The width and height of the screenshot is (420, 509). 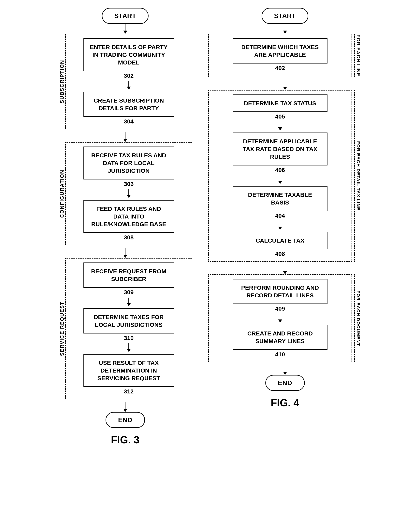 What do you see at coordinates (129, 292) in the screenshot?
I see `step-309-num: 309` at bounding box center [129, 292].